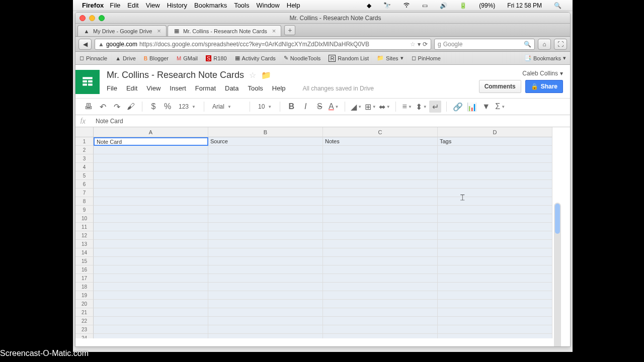  I want to click on star-icon: ☆, so click(253, 75).